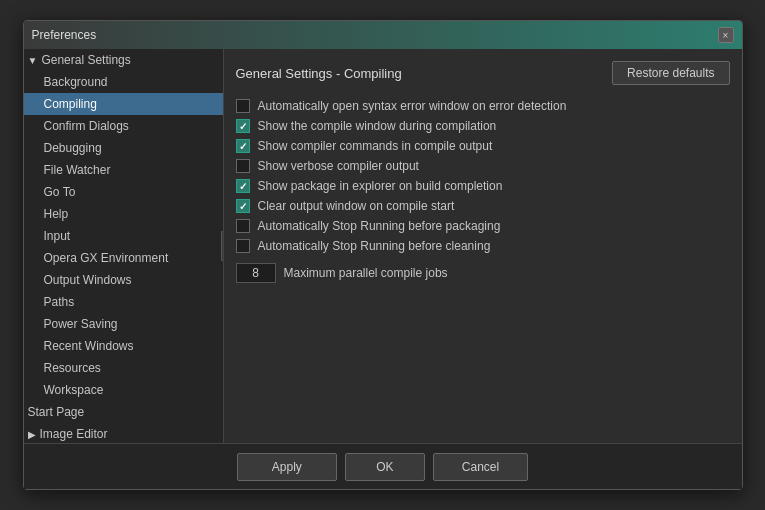 This screenshot has height=510, width=765. Describe the element at coordinates (243, 246) in the screenshot. I see `checkbox-auto-stop-cleaning` at that location.